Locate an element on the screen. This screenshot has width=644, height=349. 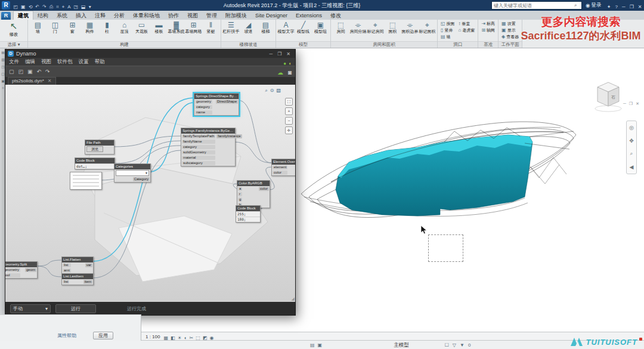
design-options-icon: ▣ is located at coordinates (320, 345).